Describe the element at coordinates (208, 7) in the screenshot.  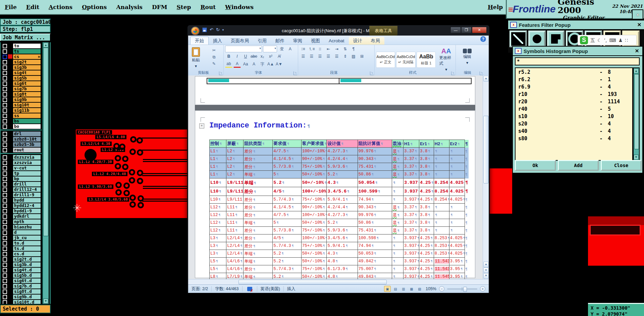
I see `menu-item-rout: Rout` at that location.